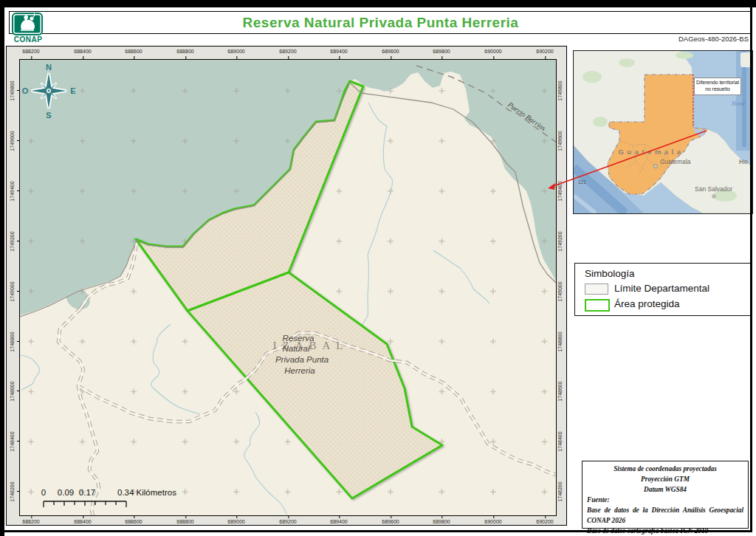 The height and width of the screenshot is (536, 756). Describe the element at coordinates (647, 304) in the screenshot. I see `legend-item-label: Área protegida` at that location.